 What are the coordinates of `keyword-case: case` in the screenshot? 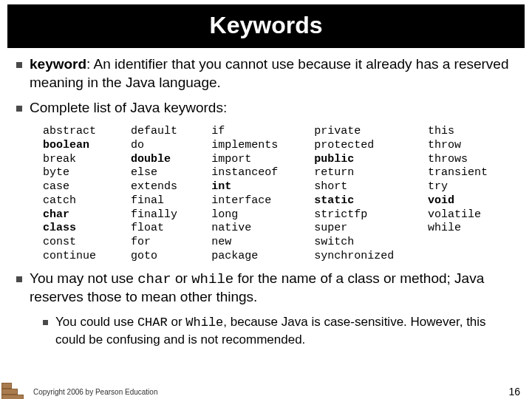 It's located at (56, 186).